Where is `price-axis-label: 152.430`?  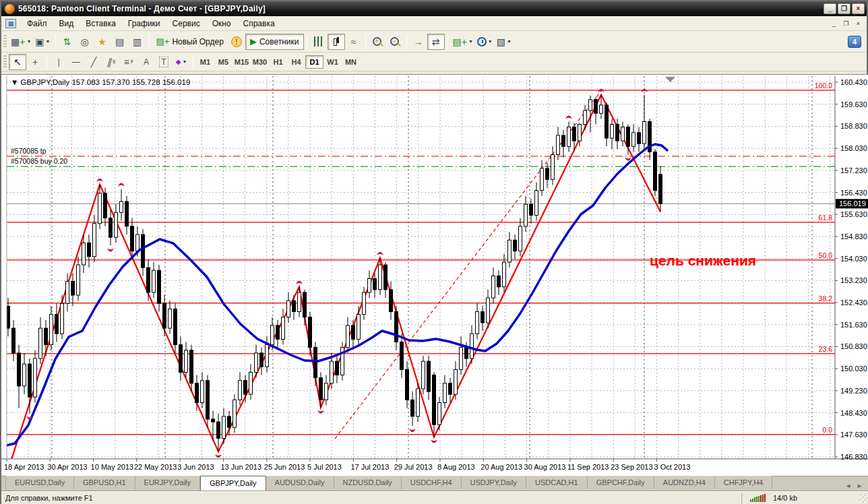
price-axis-label: 152.430 is located at coordinates (854, 303).